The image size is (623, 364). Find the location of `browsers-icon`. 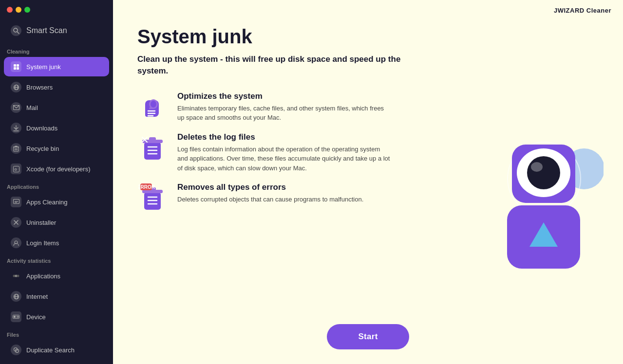

browsers-icon is located at coordinates (16, 87).